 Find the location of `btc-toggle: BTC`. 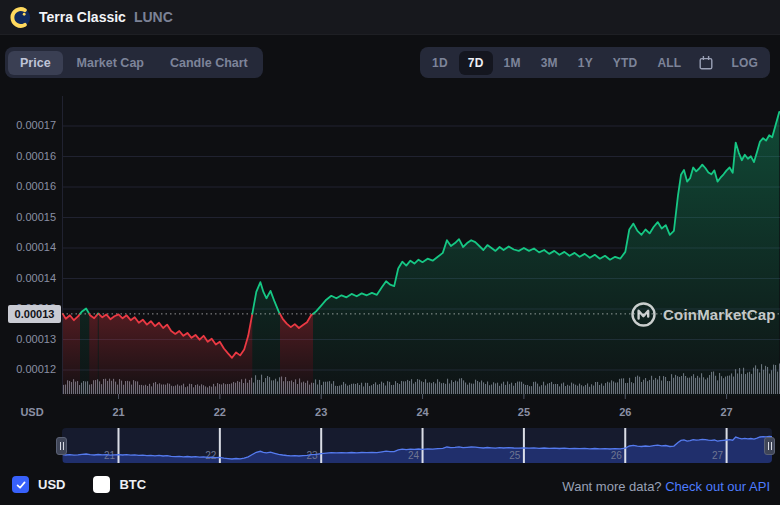

btc-toggle: BTC is located at coordinates (120, 484).